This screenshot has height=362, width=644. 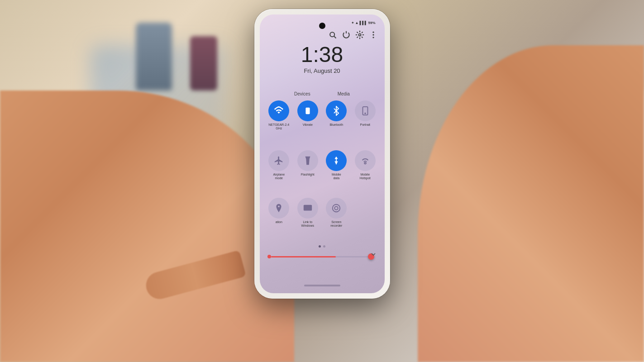 What do you see at coordinates (308, 213) in the screenshot?
I see `tile-link-windows: Link toWindows` at bounding box center [308, 213].